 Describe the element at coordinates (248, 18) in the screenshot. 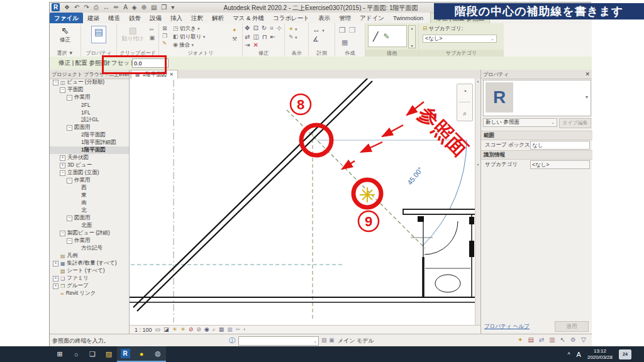

I see `tab-8: マス & 外構` at that location.